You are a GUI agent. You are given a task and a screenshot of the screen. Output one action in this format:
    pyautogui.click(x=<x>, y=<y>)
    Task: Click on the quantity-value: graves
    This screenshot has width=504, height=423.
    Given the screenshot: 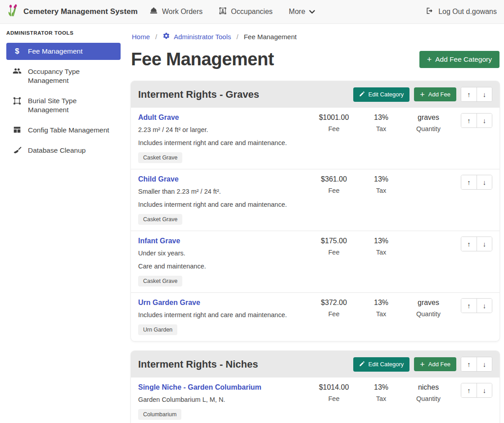 What is the action you would take?
    pyautogui.click(x=428, y=118)
    